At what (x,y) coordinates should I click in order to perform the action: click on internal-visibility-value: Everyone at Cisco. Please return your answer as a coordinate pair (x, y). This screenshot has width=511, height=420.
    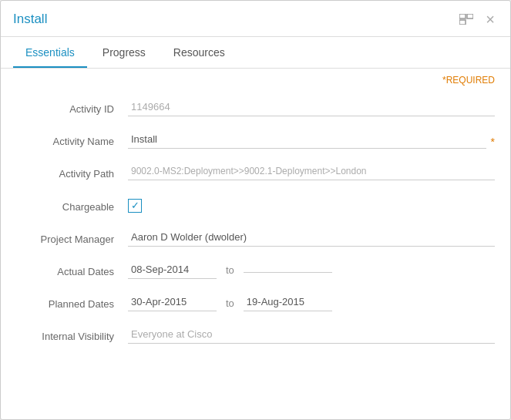
    Looking at the image, I should click on (311, 335).